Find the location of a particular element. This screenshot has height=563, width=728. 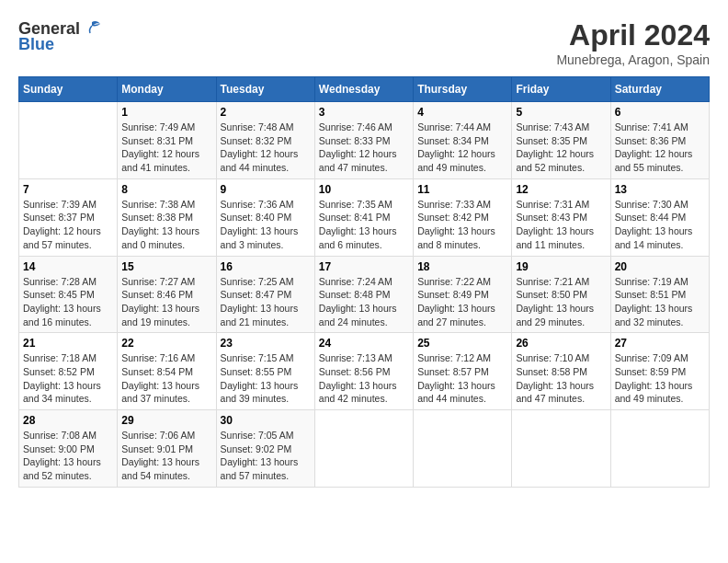

day-headers-row: SundayMondayTuesdayWednesdayThursdayFrid… is located at coordinates (364, 90).